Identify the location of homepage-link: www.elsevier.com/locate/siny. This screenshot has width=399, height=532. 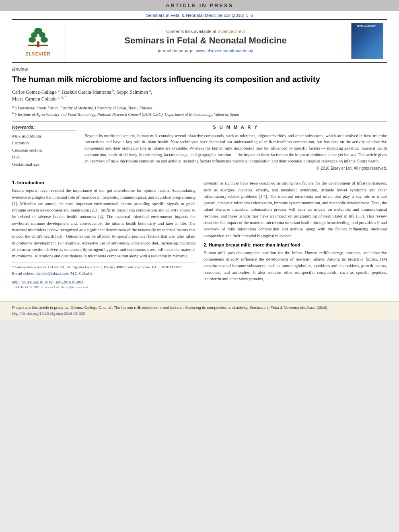
(224, 51).